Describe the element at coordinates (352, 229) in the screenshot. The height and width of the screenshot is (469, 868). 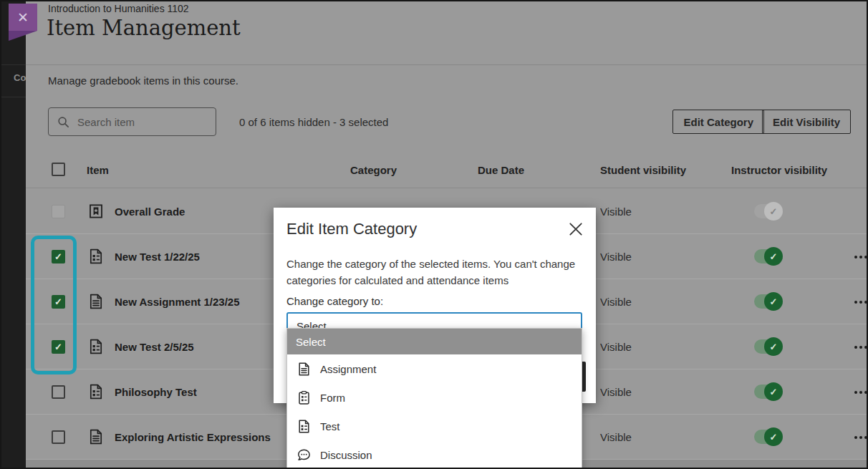
I see `modal-title: Edit Item Category` at that location.